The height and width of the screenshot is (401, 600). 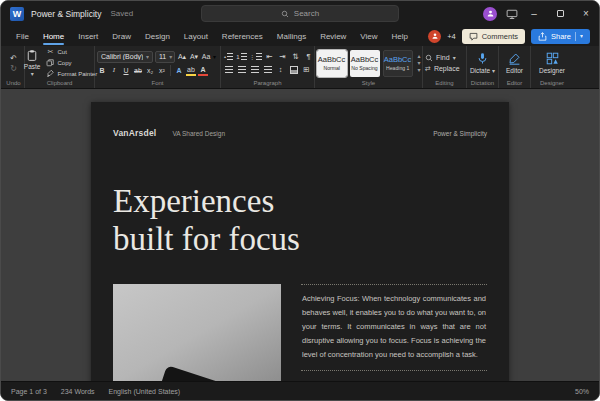 I want to click on bold-button: B, so click(x=102, y=70).